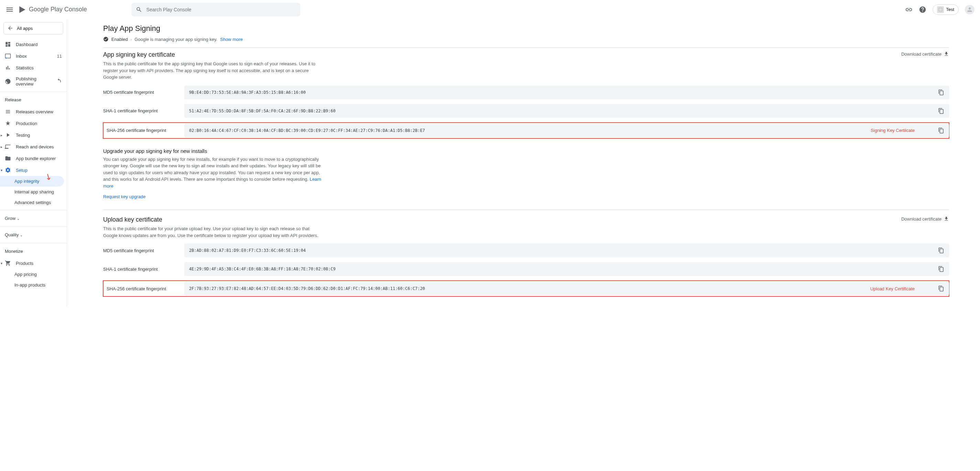 The image size is (980, 471). What do you see at coordinates (526, 251) in the screenshot?
I see `upload-md5-row: MD5 certificate fingerprint 2B:AD:88:02:…` at bounding box center [526, 251].